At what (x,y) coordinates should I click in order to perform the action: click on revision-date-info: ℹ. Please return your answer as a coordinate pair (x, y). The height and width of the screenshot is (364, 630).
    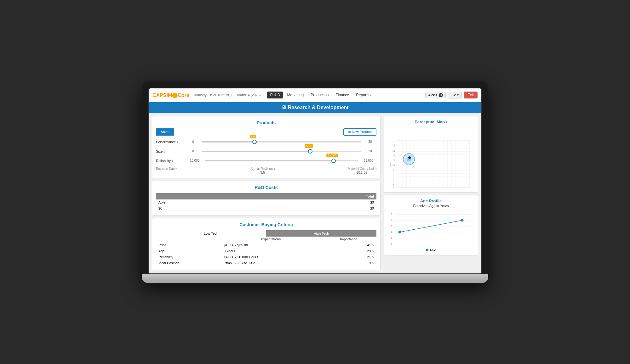
    Looking at the image, I should click on (177, 169).